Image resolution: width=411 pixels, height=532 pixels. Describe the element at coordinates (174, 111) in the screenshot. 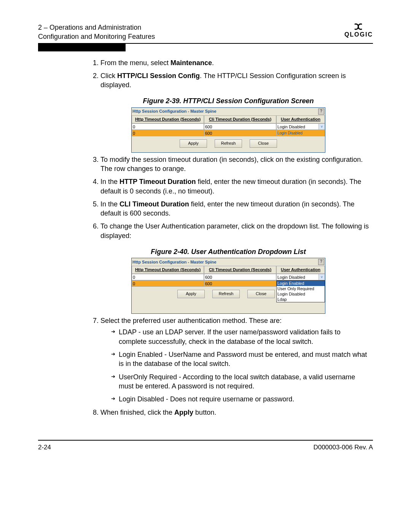

I see `ss39-title: Http Session Configuration - Master Spin…` at that location.